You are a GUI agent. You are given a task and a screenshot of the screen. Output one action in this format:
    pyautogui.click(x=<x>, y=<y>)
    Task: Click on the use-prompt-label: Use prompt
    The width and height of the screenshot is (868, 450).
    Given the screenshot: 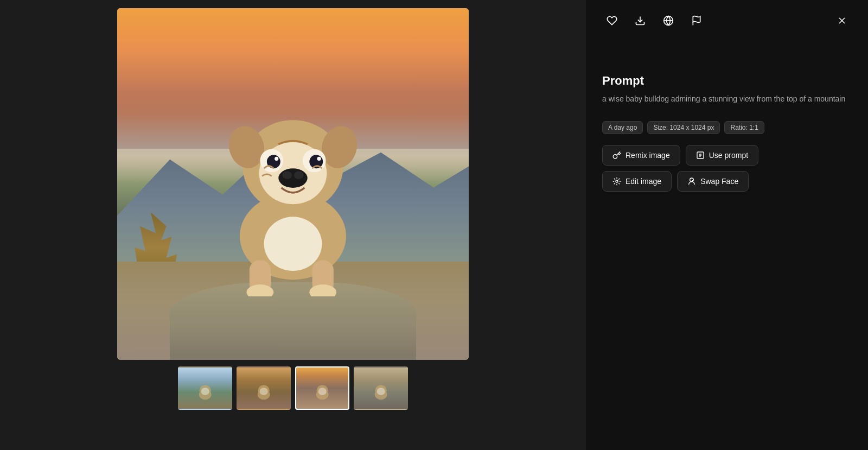 What is the action you would take?
    pyautogui.click(x=729, y=155)
    